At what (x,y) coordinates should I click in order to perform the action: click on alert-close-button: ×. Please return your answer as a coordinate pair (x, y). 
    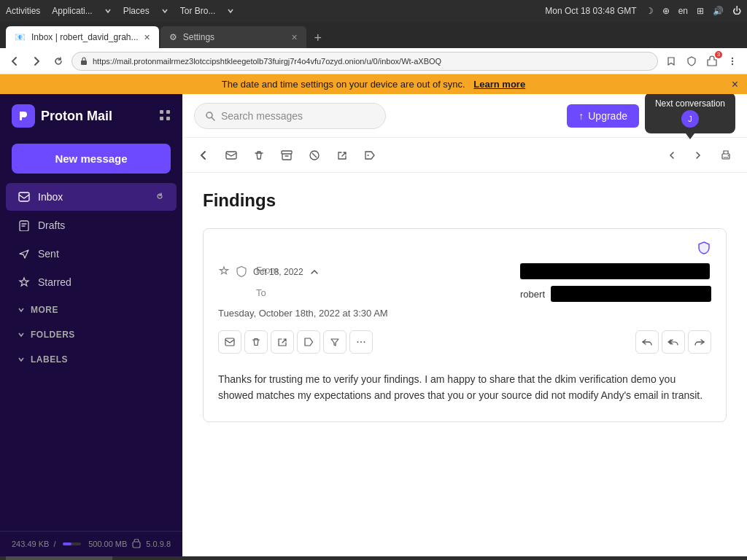
    Looking at the image, I should click on (735, 85).